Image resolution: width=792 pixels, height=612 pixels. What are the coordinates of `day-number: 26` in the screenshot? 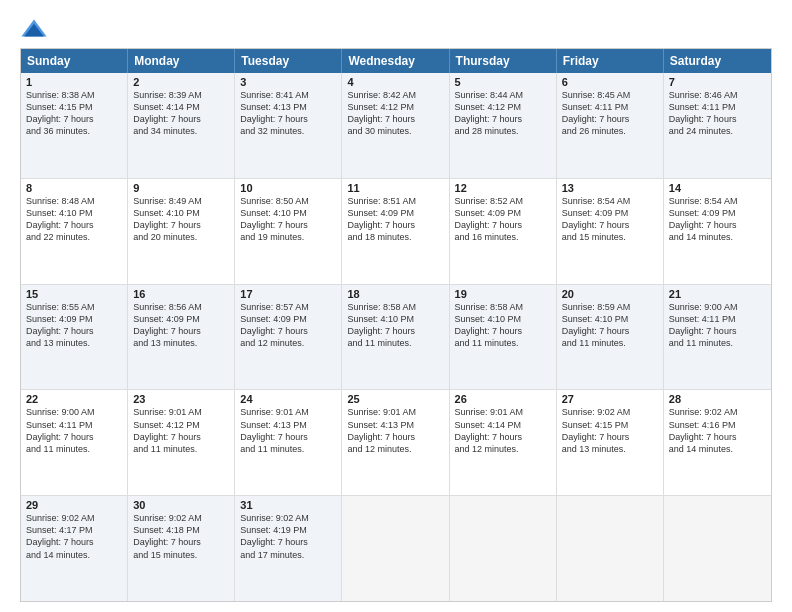 It's located at (503, 399).